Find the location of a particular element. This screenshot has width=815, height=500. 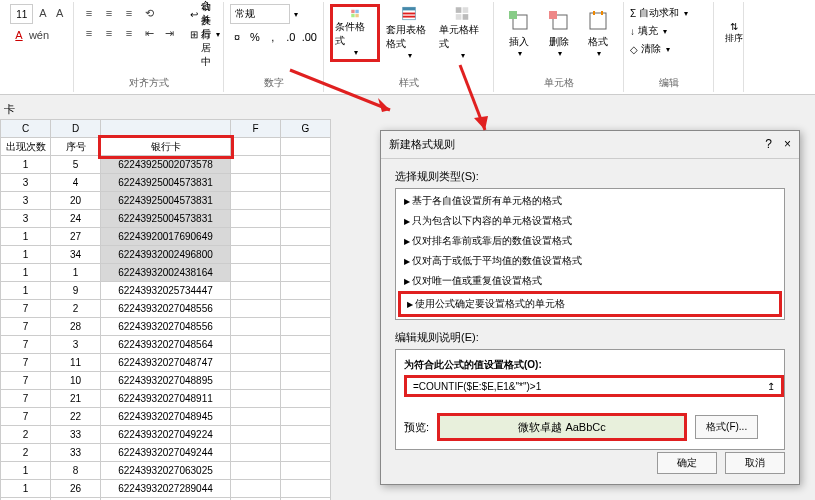

column-header is located at coordinates (166, 129).